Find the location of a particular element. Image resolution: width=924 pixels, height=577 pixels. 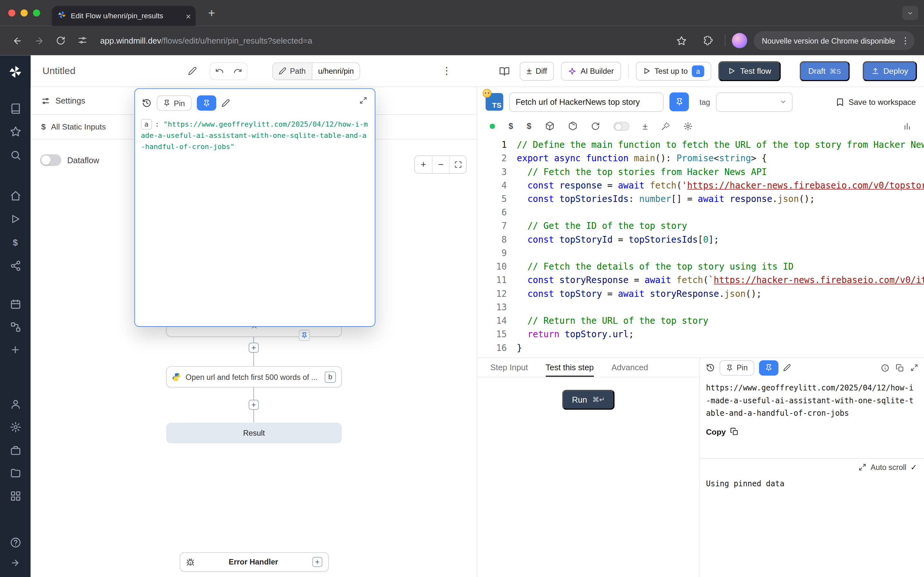

zoom-window-button is located at coordinates (37, 13).